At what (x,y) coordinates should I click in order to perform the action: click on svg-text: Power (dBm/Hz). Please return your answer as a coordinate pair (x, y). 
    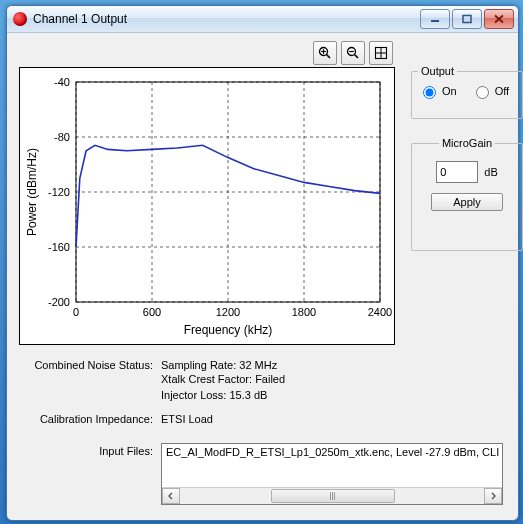
    Looking at the image, I should click on (32, 192).